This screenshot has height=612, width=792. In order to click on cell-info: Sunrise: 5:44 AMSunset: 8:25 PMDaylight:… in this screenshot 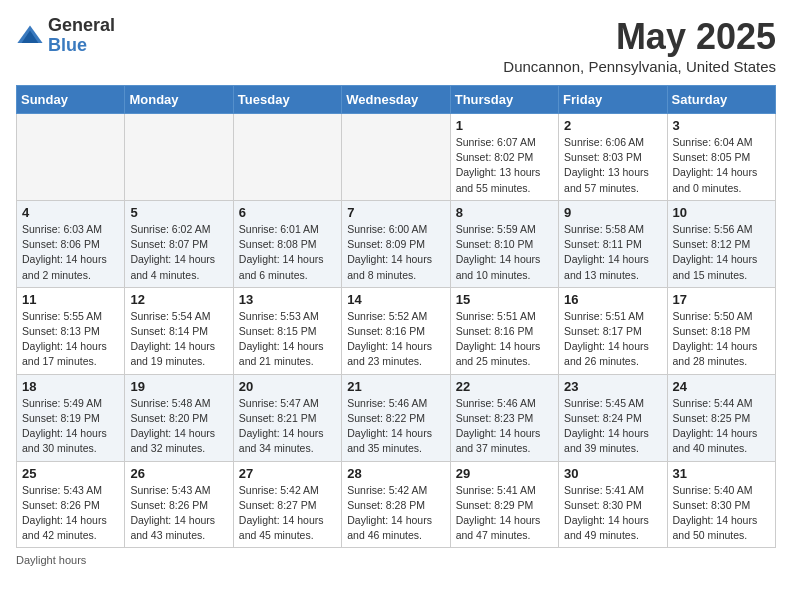, I will do `click(722, 426)`.